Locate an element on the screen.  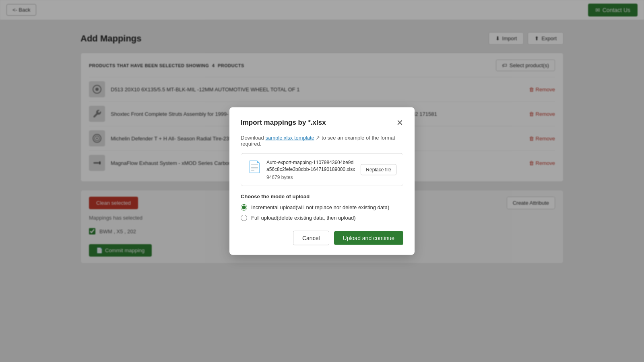
file-icon: 📄 is located at coordinates (254, 167).